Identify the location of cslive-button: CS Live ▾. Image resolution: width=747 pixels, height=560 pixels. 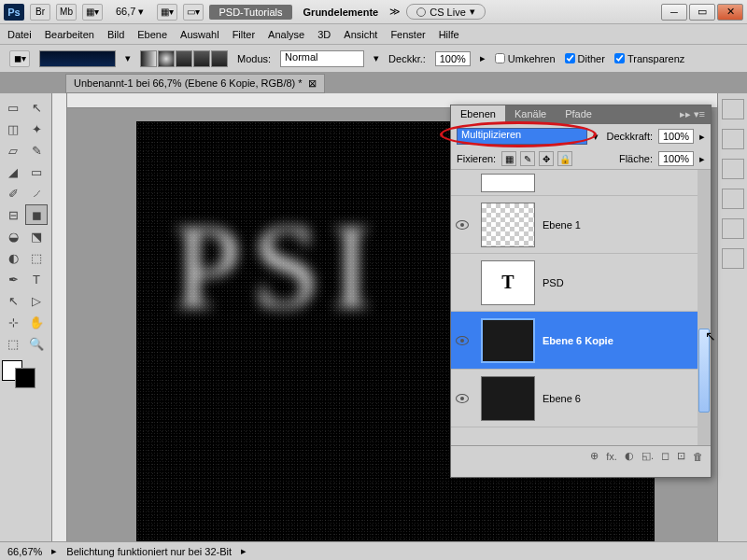
(446, 11).